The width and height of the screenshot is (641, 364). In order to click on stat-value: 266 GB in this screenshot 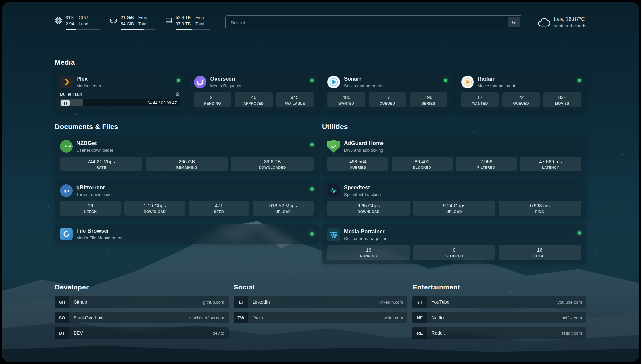, I will do `click(187, 162)`.